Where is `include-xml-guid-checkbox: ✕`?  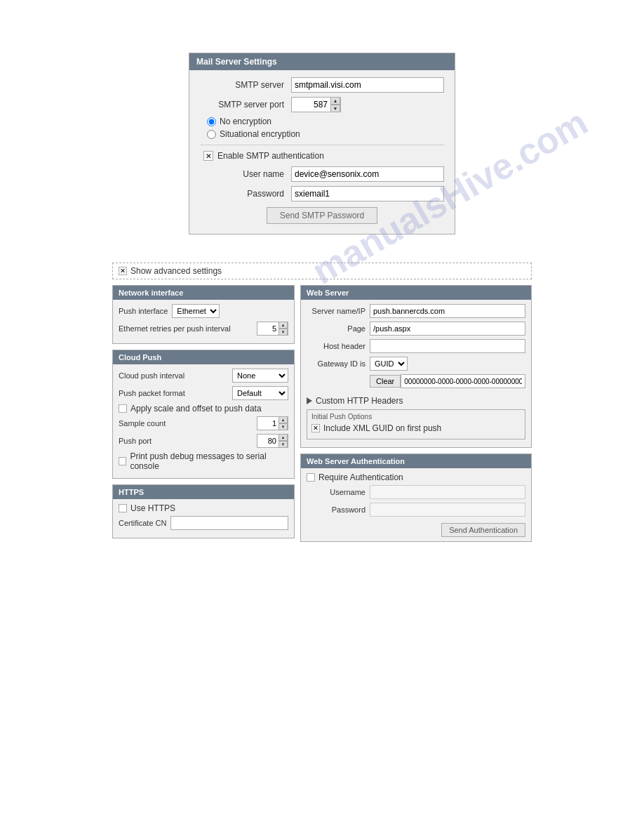 include-xml-guid-checkbox: ✕ is located at coordinates (316, 428).